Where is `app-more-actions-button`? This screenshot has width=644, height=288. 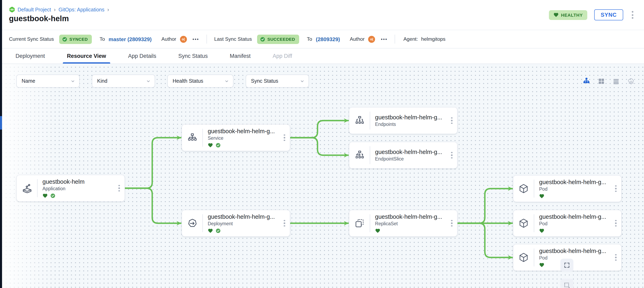
app-more-actions-button is located at coordinates (632, 15).